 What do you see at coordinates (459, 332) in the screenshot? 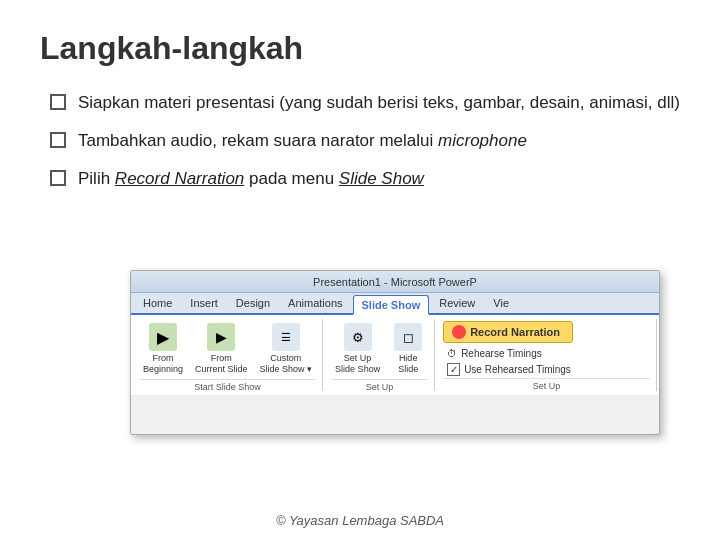
I see `record-icon` at bounding box center [459, 332].